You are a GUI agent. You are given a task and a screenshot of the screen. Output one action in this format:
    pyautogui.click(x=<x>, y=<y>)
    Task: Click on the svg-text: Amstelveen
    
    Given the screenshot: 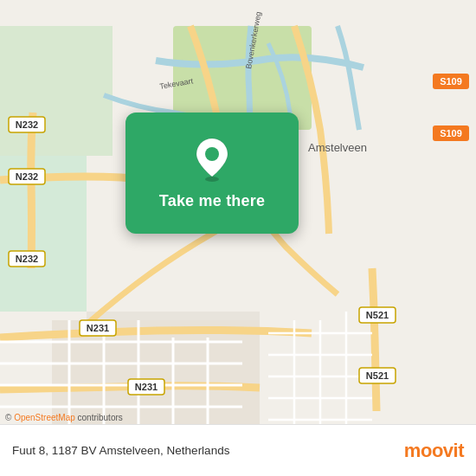 What is the action you would take?
    pyautogui.click(x=338, y=147)
    